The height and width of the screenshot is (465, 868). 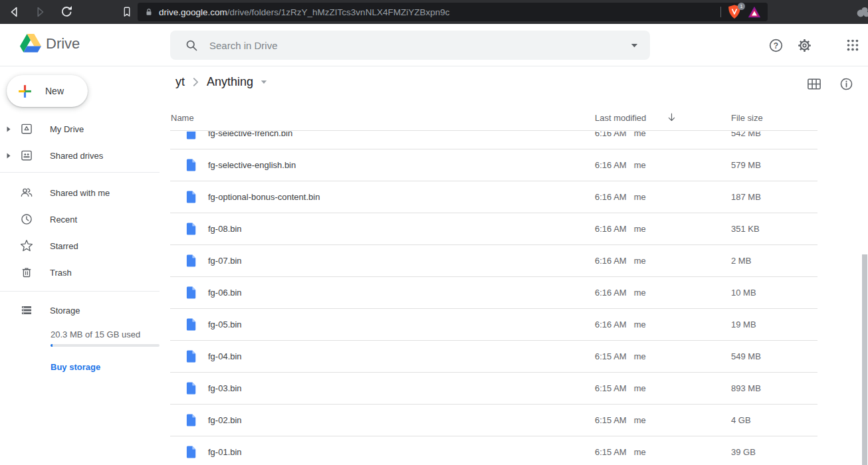 What do you see at coordinates (671, 118) in the screenshot?
I see `sort-direction-button` at bounding box center [671, 118].